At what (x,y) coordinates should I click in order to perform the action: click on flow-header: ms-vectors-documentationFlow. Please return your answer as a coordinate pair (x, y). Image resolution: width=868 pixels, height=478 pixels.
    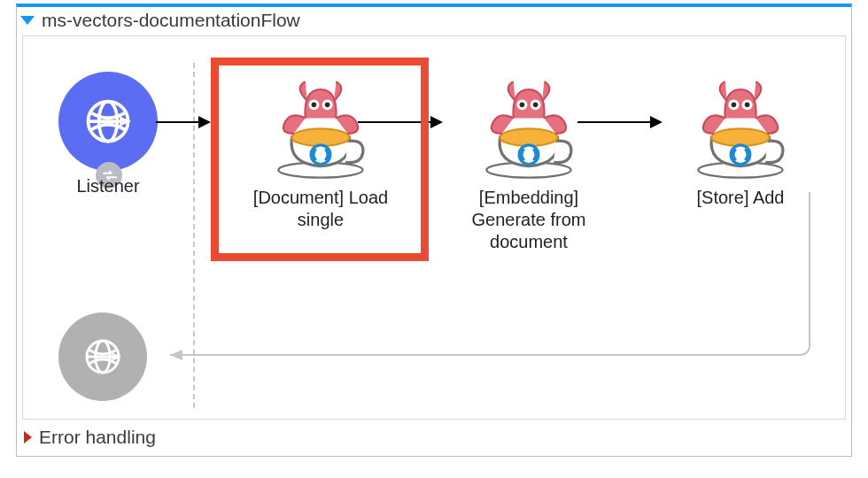
    Looking at the image, I should click on (160, 20).